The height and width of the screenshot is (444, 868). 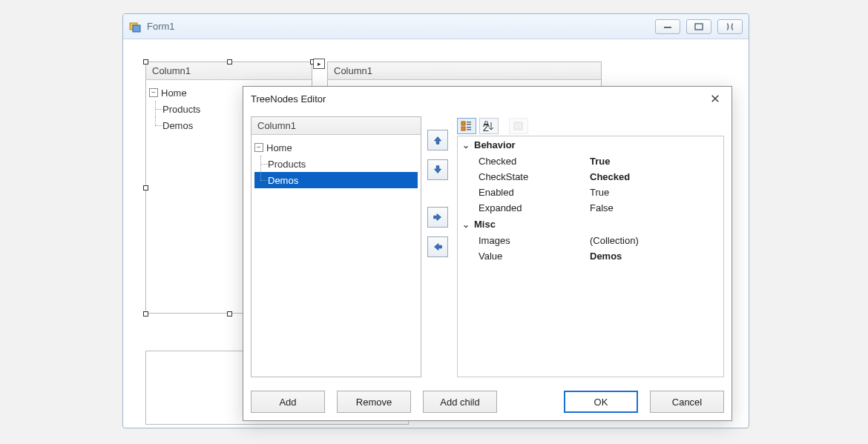 What do you see at coordinates (699, 27) in the screenshot?
I see `maximize-button` at bounding box center [699, 27].